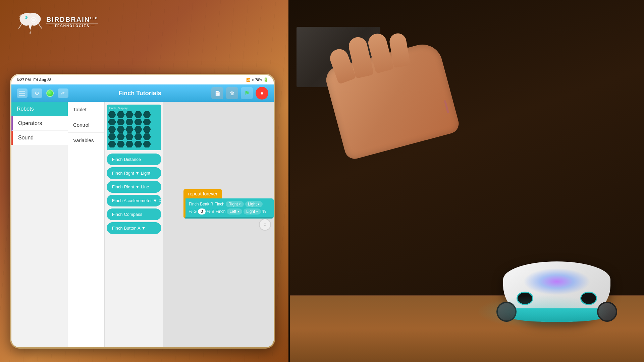  I want to click on workspace-canvas: repeat forever Finch Beak R Finch Right …, so click(219, 225).